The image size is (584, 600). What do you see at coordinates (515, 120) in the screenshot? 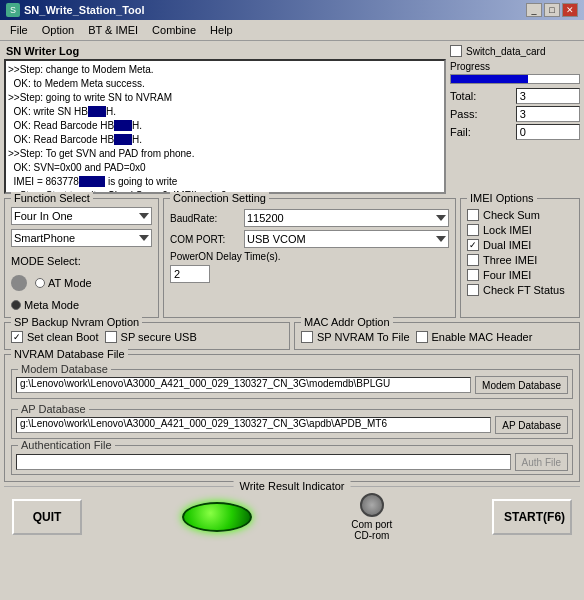
I see `stats-panel: Switch_data_card Progress Total: 3 Pass:…` at bounding box center [515, 120].